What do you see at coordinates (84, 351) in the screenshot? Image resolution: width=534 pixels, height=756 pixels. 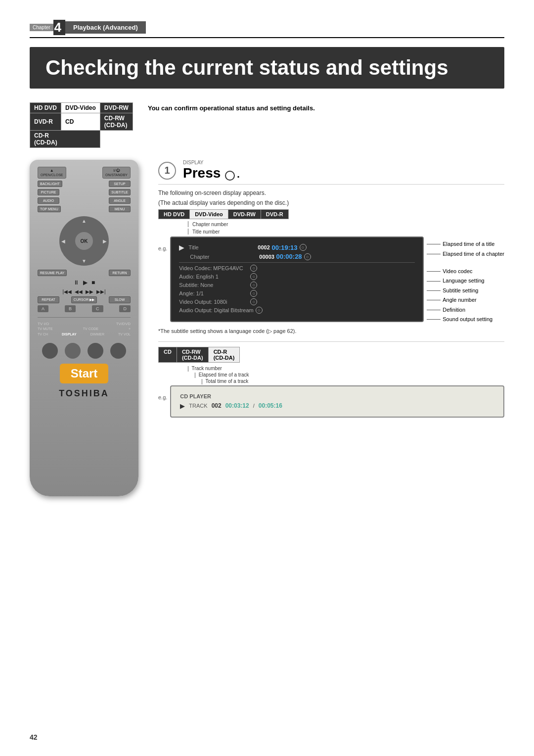 I see `bottom-buttons` at bounding box center [84, 351].